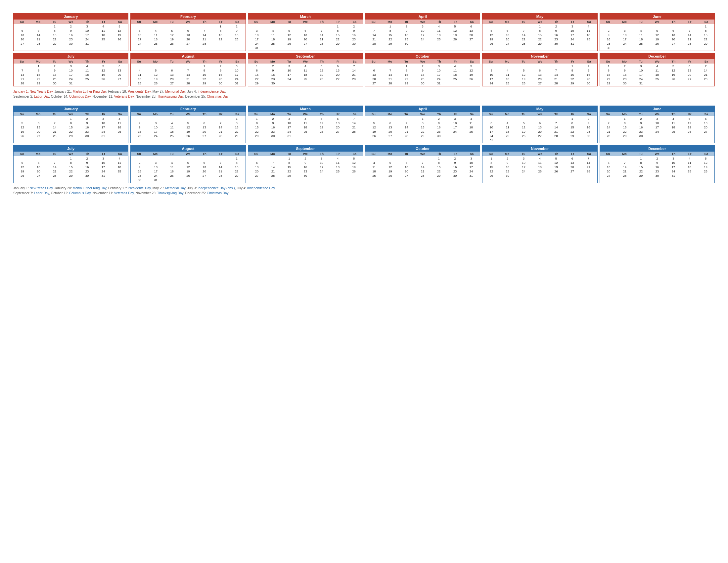 This screenshot has height=563, width=728. Describe the element at coordinates (155, 114) in the screenshot. I see `dow-cell: Mo` at that location.